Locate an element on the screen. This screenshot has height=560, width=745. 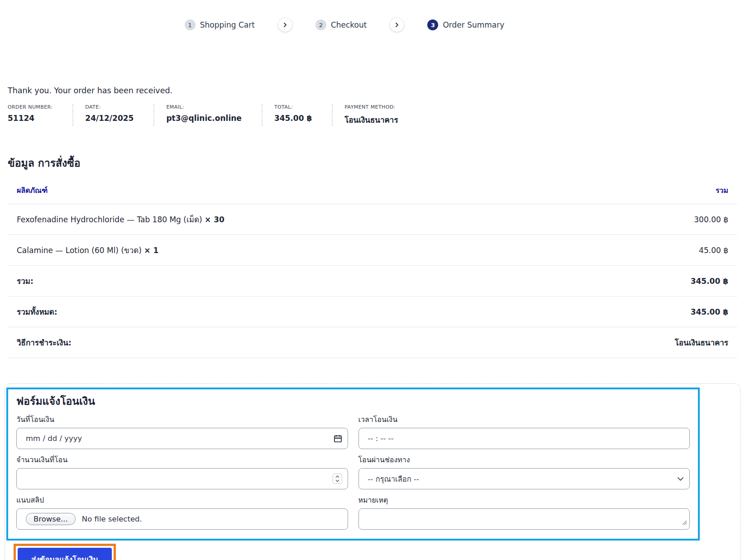
subtotal-value: 345.00 ฿ is located at coordinates (555, 281).